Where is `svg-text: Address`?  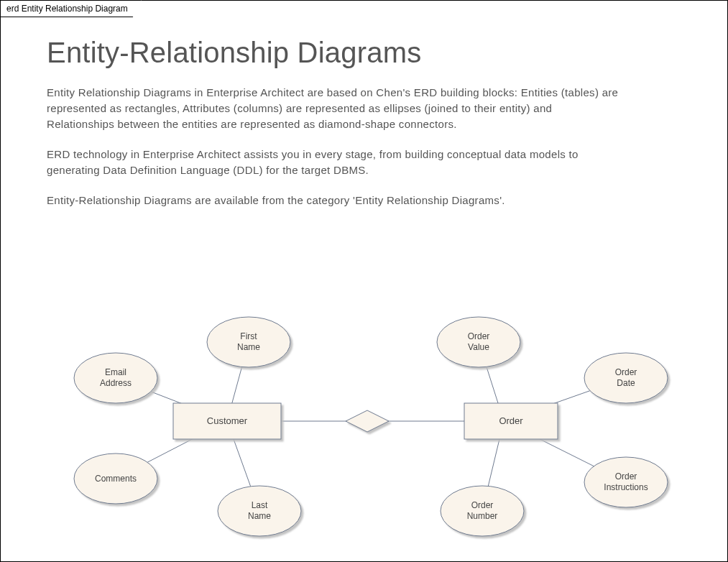 svg-text: Address is located at coordinates (116, 383).